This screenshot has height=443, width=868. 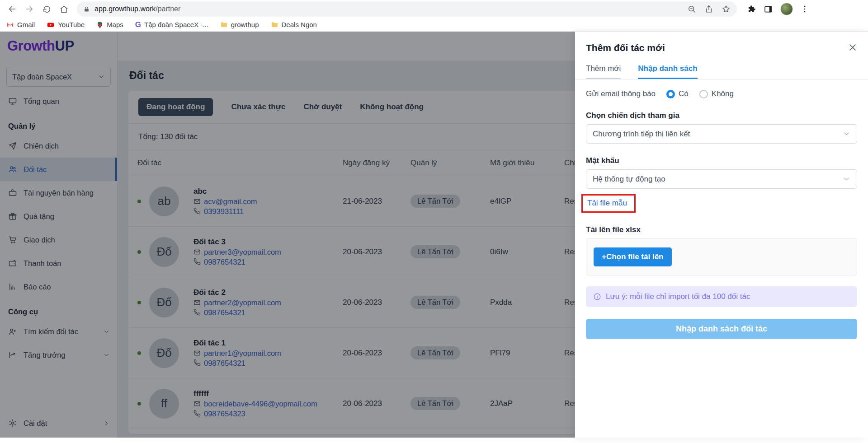 I want to click on maps-pin-icon, so click(x=100, y=25).